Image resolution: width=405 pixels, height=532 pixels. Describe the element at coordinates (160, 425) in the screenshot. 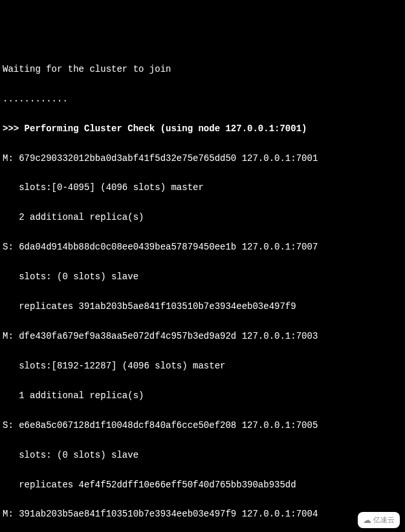

I see `node-line: S: e6e8a5c067128d1f10048dcf840af6cce50ef…` at that location.